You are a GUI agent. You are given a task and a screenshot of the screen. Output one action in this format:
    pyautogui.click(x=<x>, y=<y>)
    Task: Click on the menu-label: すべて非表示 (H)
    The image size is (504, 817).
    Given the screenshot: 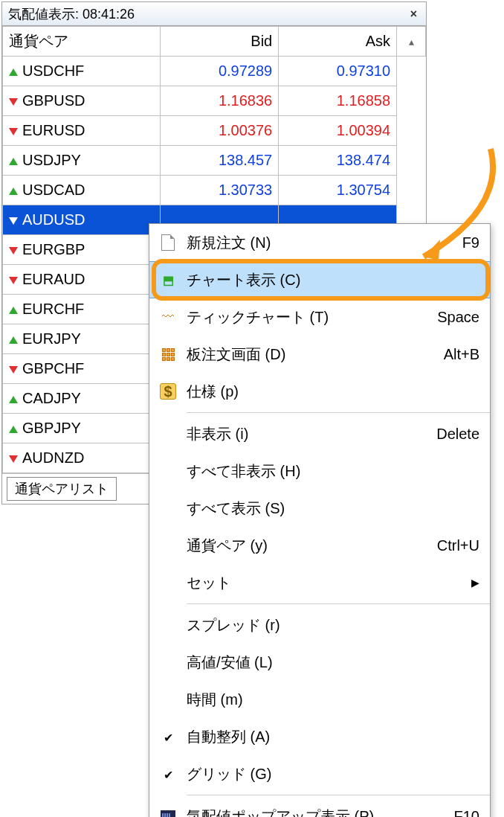 What is the action you would take?
    pyautogui.click(x=329, y=472)
    